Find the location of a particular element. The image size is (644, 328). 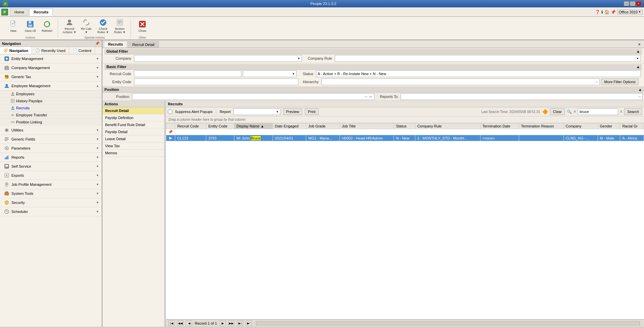

col-gender: Gender is located at coordinates (609, 126).